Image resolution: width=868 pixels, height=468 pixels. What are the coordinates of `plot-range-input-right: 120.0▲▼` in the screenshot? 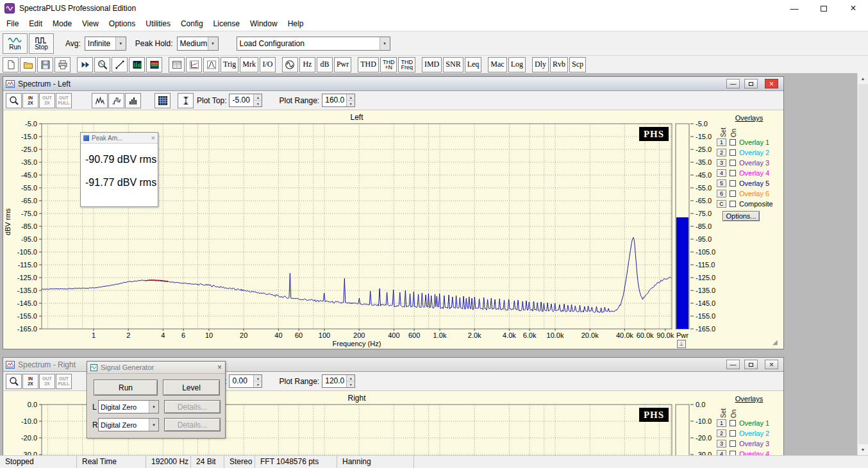 It's located at (338, 381).